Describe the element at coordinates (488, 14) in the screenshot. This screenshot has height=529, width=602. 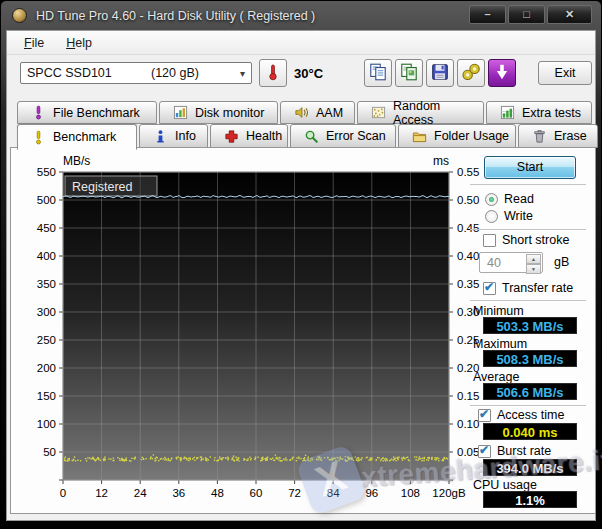
I see `minimize-button-icon: –` at that location.